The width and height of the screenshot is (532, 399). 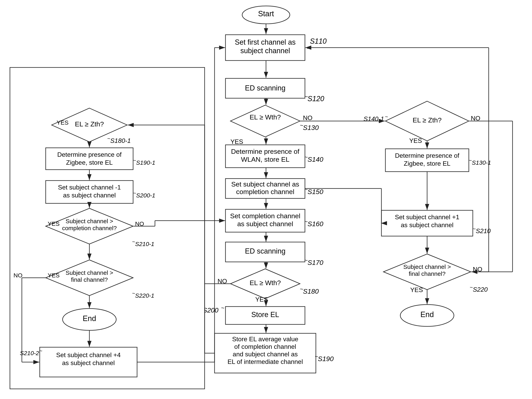 I want to click on s180-1-diamond-text: EL ≥ Zth?, so click(x=89, y=124).